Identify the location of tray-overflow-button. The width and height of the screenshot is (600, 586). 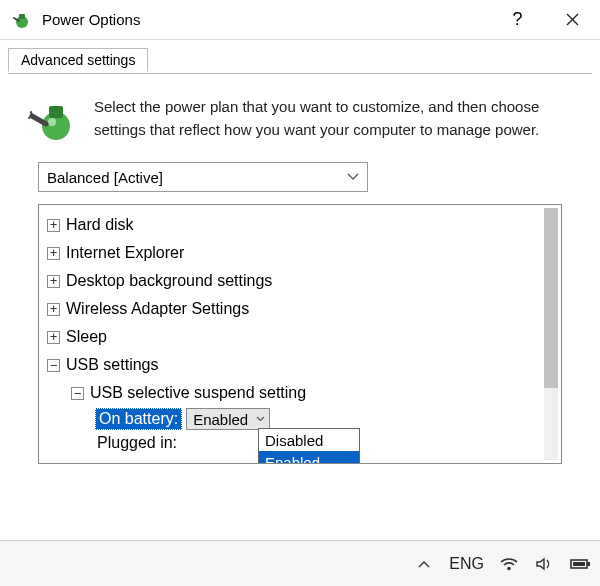
(424, 564).